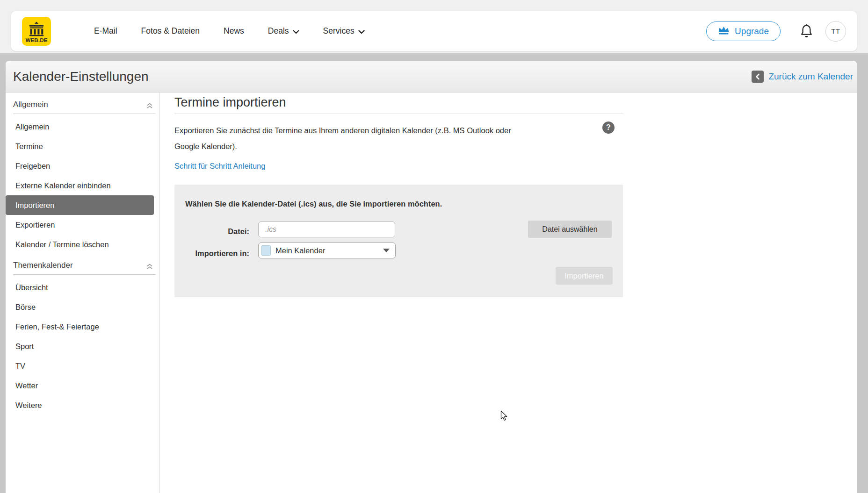  What do you see at coordinates (386, 250) in the screenshot?
I see `dropdown-caret-icon` at bounding box center [386, 250].